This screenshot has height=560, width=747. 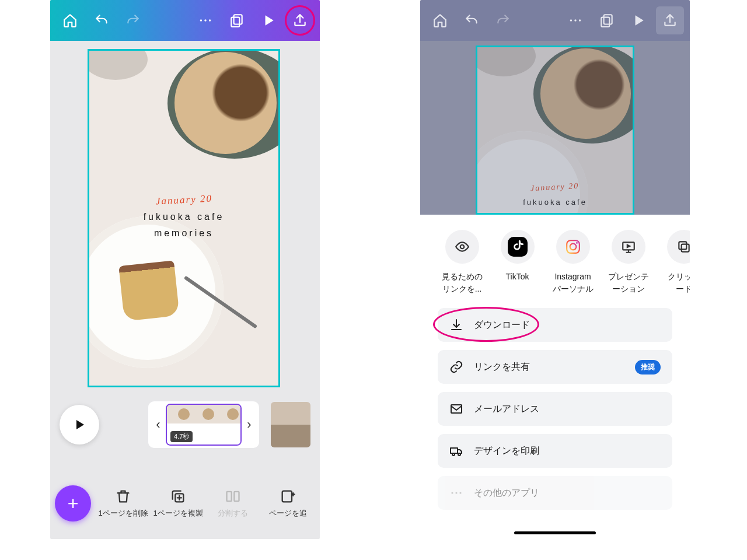 What do you see at coordinates (555, 262) in the screenshot?
I see `share-targets-row: 見るためのリンクを... TikTok Instagramパーソナル プレゼンテ…` at bounding box center [555, 262].